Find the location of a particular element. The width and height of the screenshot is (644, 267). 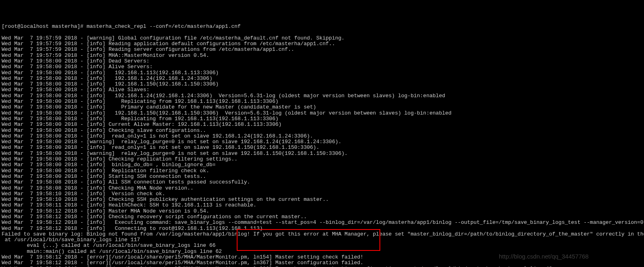

log-line: Wed Mar 7 19:58:08 2018 - [info] All SSH… is located at coordinates (322, 182).